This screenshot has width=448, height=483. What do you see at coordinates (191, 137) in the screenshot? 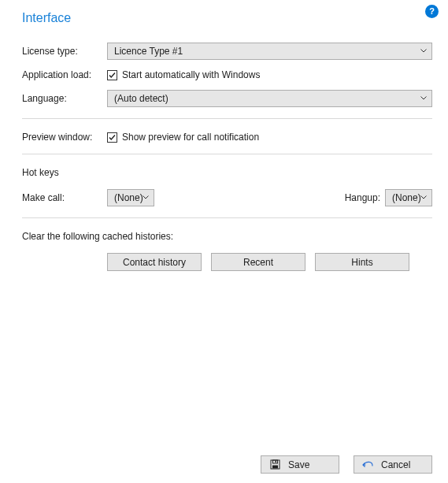
I see `show-preview-text: Show preview for call notification` at bounding box center [191, 137].